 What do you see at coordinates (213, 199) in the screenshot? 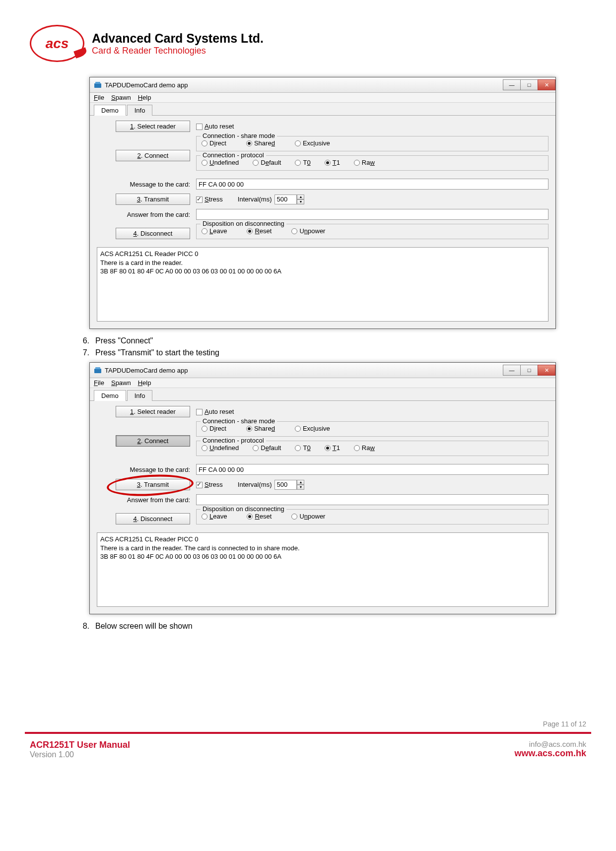
I see `stress-label: Stress` at bounding box center [213, 199].